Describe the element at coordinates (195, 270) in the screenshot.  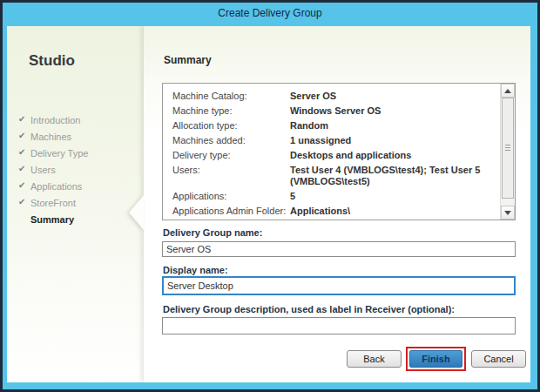
I see `display-name-label: Display name:` at that location.